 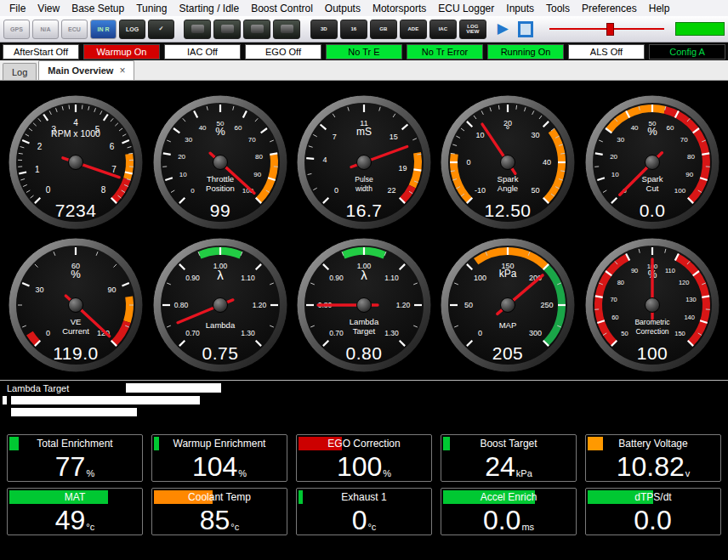 I want to click on gauge-rpm: 012345678RPM x 10007234, so click(x=76, y=162).